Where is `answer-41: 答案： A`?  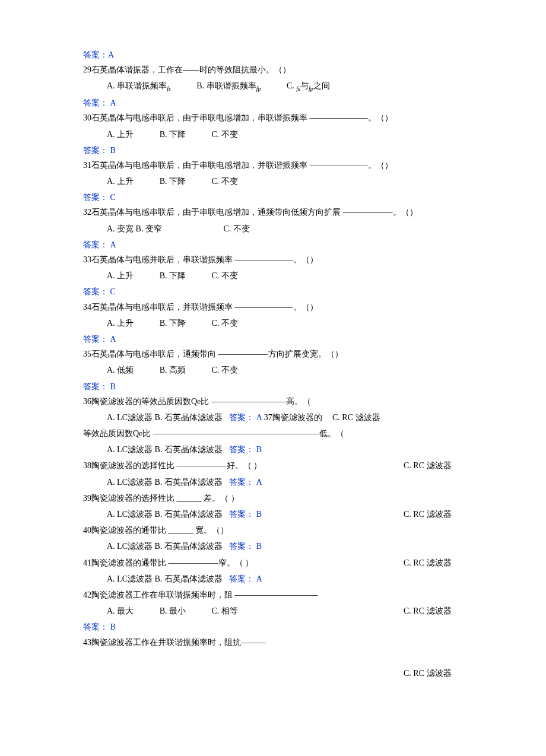 answer-41: 答案： A is located at coordinates (246, 579).